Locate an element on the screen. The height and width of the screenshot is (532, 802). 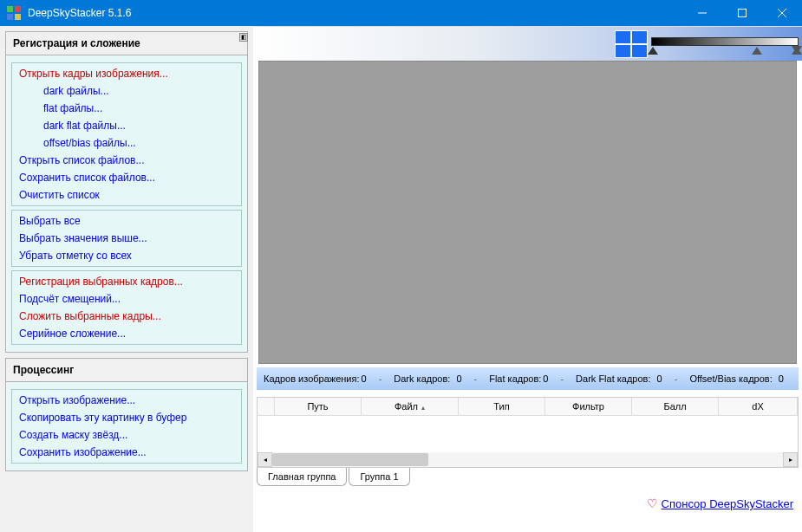
tab-main-group: Главная группа is located at coordinates (302, 477).